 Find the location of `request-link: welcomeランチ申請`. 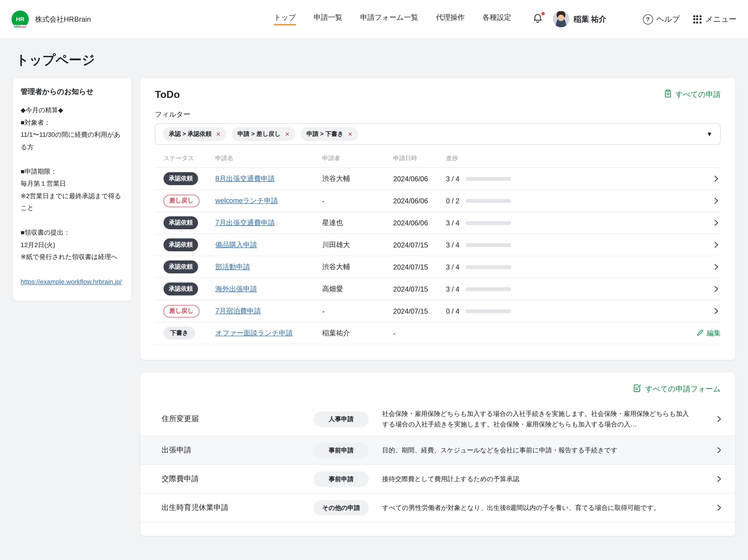

request-link: welcomeランチ申請 is located at coordinates (247, 201).